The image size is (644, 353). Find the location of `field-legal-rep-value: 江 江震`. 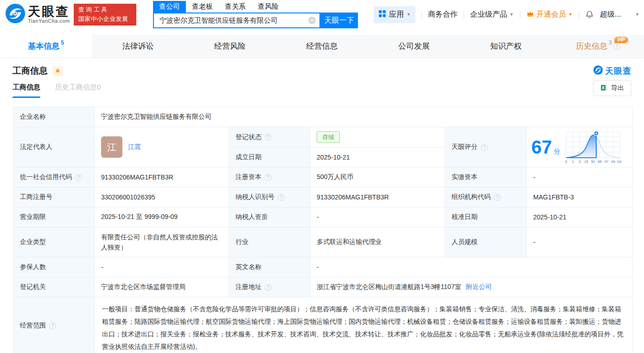

field-legal-rep-value: 江 江震 is located at coordinates (162, 148).